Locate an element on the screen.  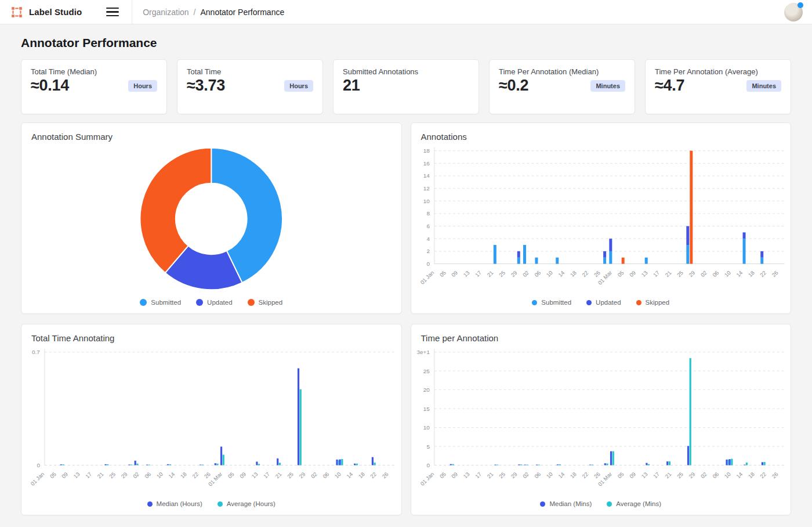
legend-item-average-hours: Average (Hours) is located at coordinates (246, 504).